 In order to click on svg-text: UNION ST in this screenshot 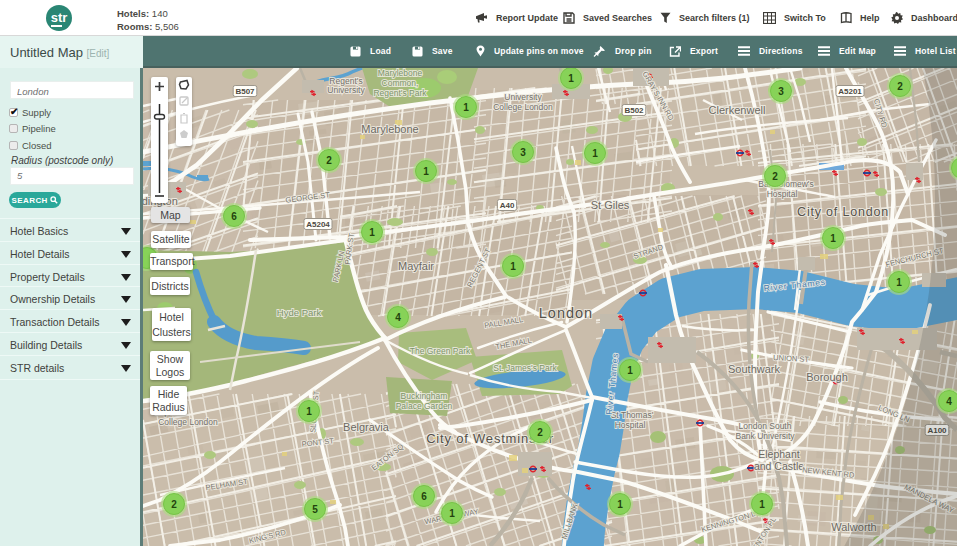, I will do `click(792, 358)`.